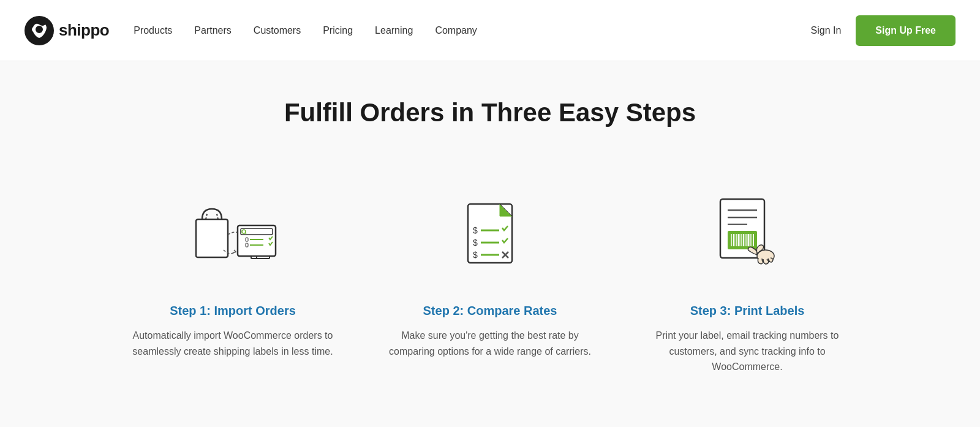 This screenshot has width=980, height=427. I want to click on navbar: shippo Products Partners Customers Prici…, so click(490, 31).